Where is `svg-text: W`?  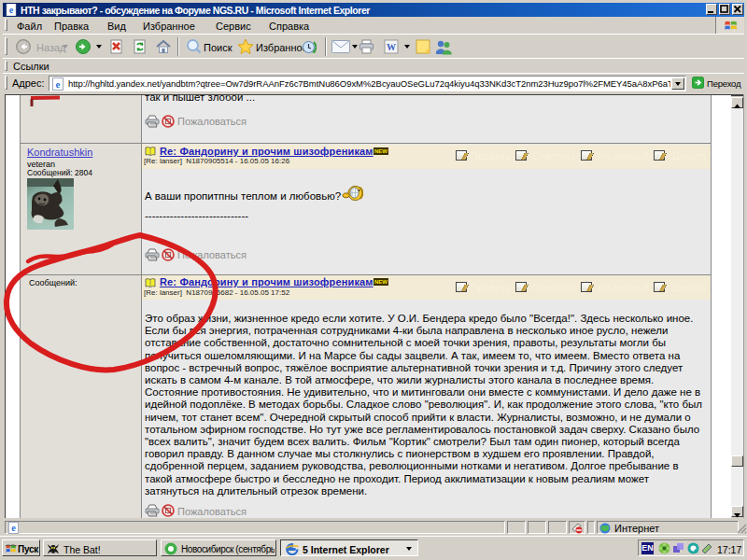 svg-text: W is located at coordinates (391, 47).